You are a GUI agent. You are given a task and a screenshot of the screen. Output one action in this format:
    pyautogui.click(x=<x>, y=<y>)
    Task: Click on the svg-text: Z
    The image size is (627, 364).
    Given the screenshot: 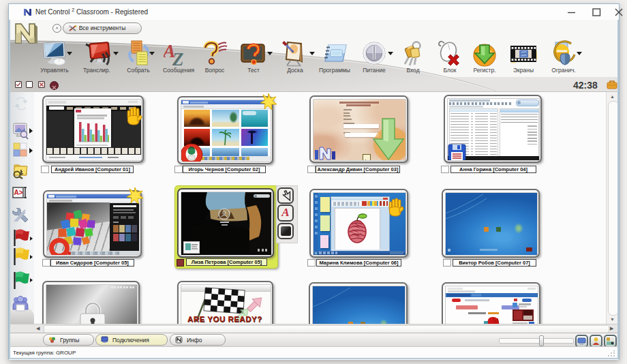 What is the action you would take?
    pyautogui.click(x=178, y=59)
    